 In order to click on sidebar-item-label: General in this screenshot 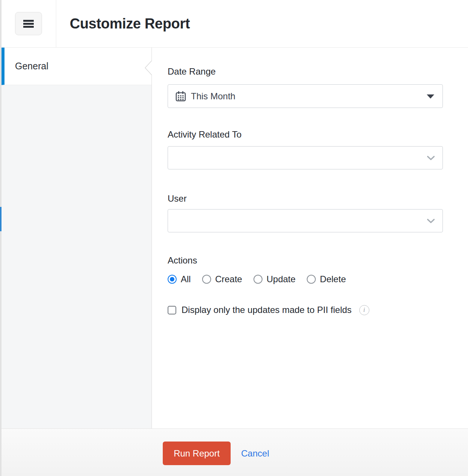, I will do `click(32, 66)`.